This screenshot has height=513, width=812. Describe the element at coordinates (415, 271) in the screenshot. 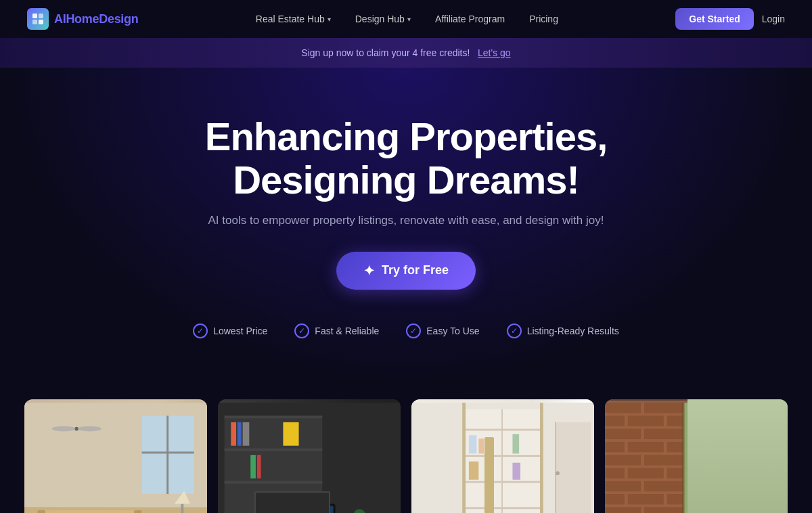

I see `cta-label: Try for Free` at that location.